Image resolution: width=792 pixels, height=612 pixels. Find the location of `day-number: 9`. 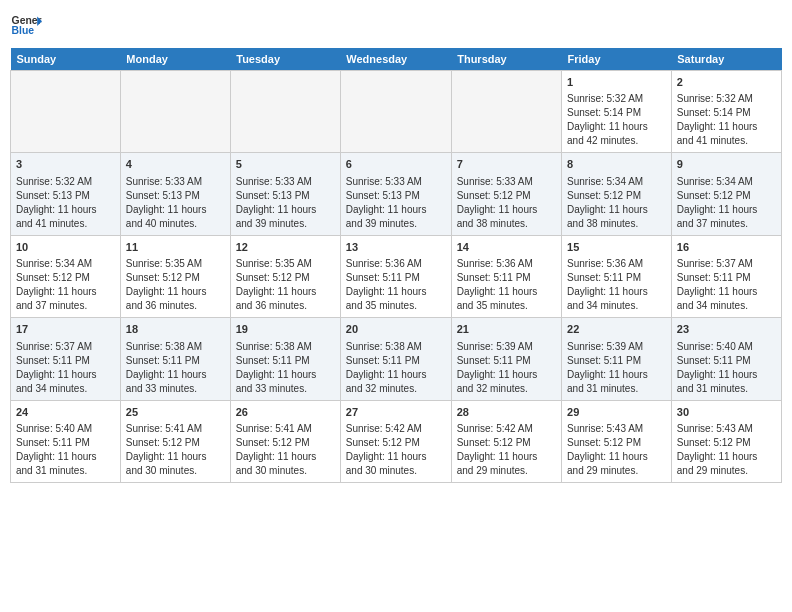

day-number: 9 is located at coordinates (726, 164).